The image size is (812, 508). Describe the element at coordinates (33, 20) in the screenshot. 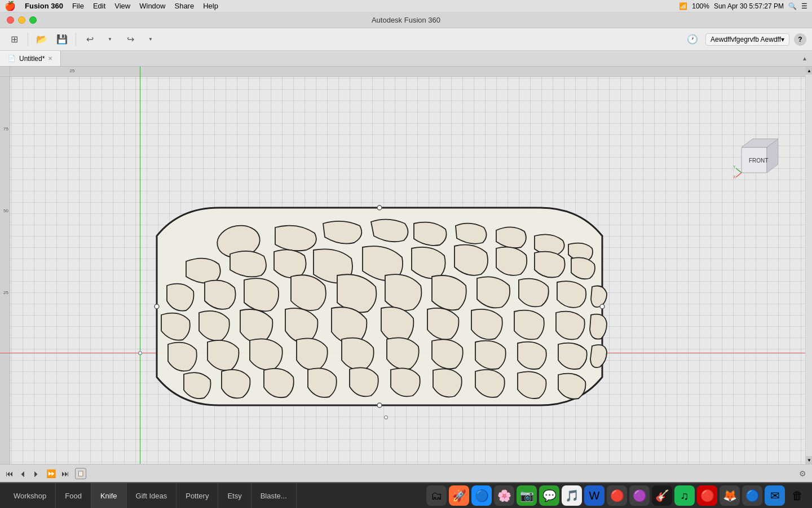

I see `maximize-button` at that location.